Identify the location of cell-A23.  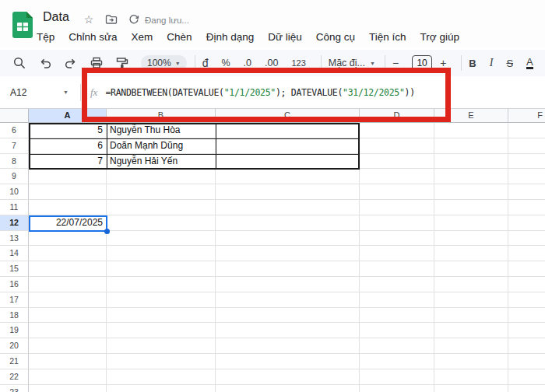
(68, 389).